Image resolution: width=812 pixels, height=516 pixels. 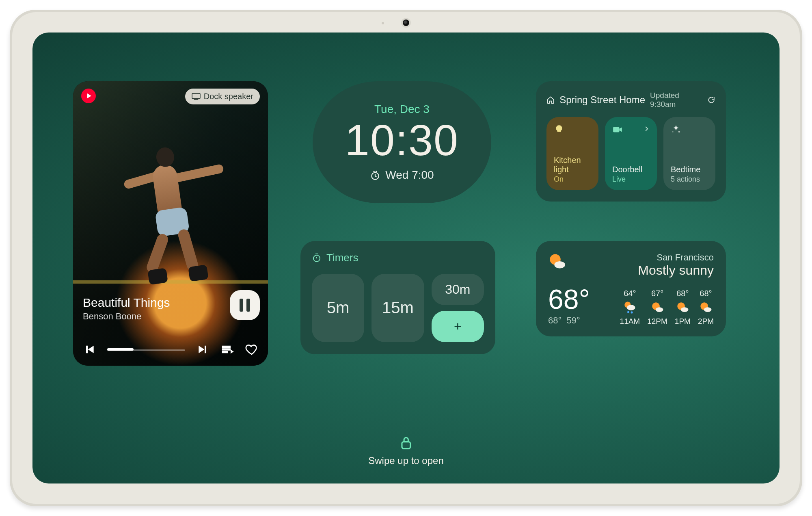 I want to click on next-track-button, so click(x=203, y=349).